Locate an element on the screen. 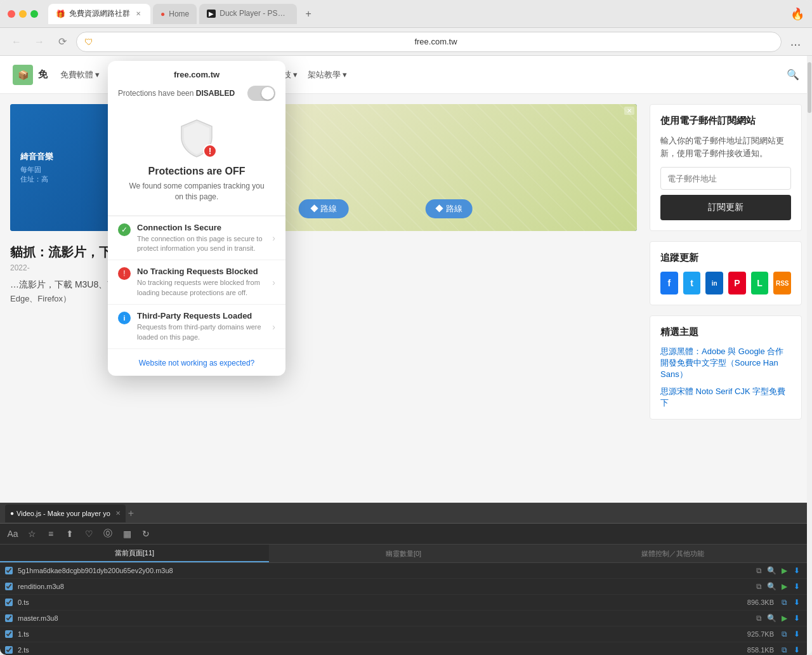 Image resolution: width=812 pixels, height=655 pixels. popup-footer: Website not working as expected? is located at coordinates (197, 362).